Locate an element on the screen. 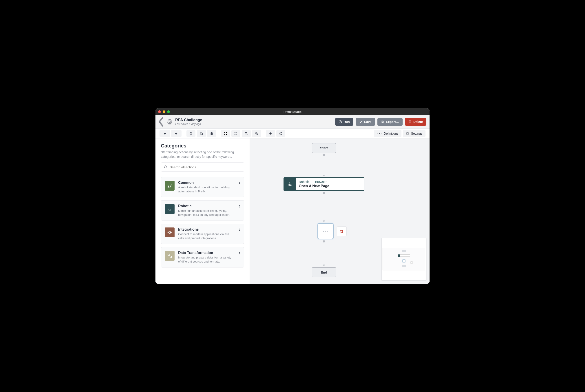 The image size is (585, 392). redo-button is located at coordinates (176, 134).